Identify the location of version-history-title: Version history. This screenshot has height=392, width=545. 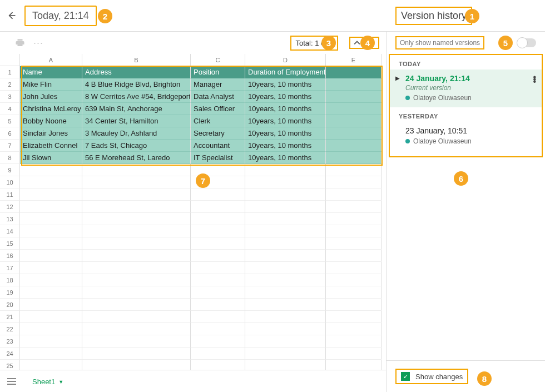
(434, 16).